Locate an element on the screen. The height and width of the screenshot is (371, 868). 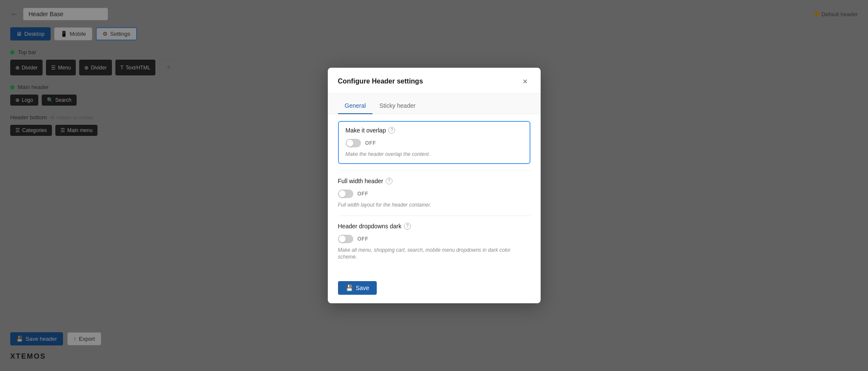
overlap-toggle-row: OFF is located at coordinates (434, 143).